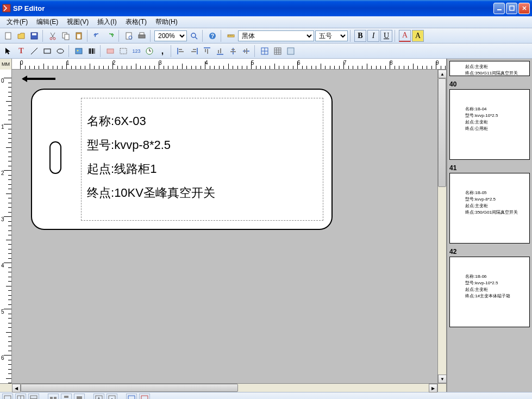  Describe the element at coordinates (6, 226) in the screenshot. I see `ruler-vertical: 01234567` at that location.